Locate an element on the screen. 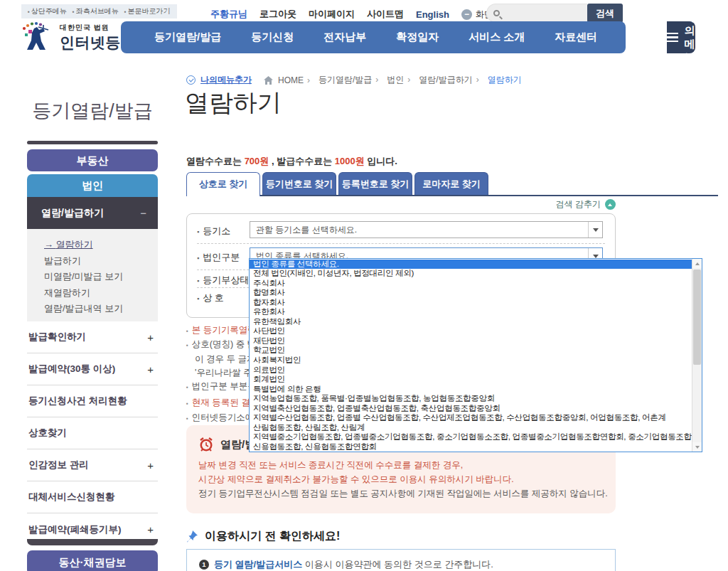  corp-type-option: 주식회사 is located at coordinates (471, 284).